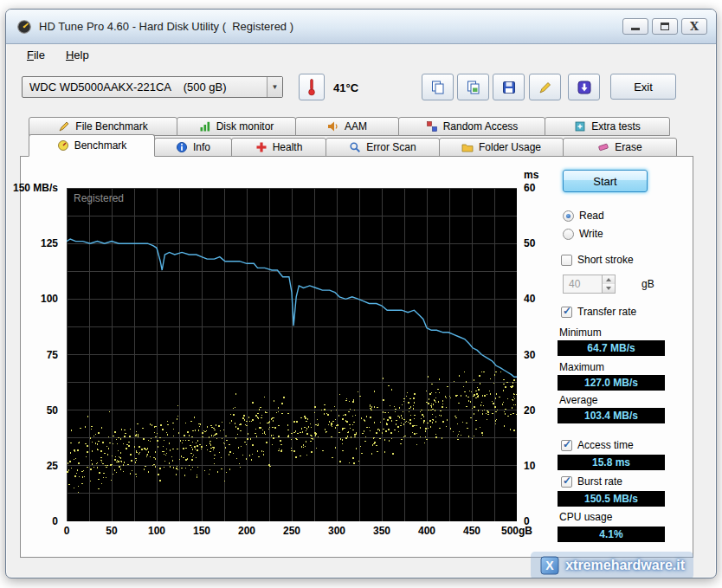  Describe the element at coordinates (333, 126) in the screenshot. I see `speaker-icon` at that location.